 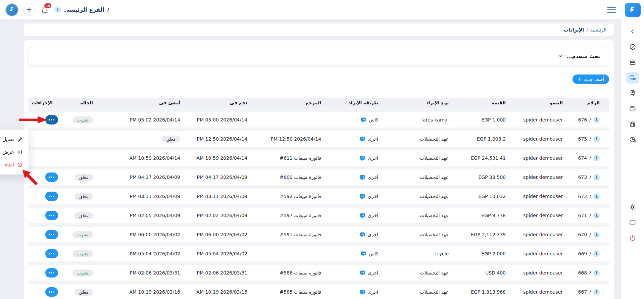 I want to click on menu-item-edit: تعديل, so click(x=11, y=139).